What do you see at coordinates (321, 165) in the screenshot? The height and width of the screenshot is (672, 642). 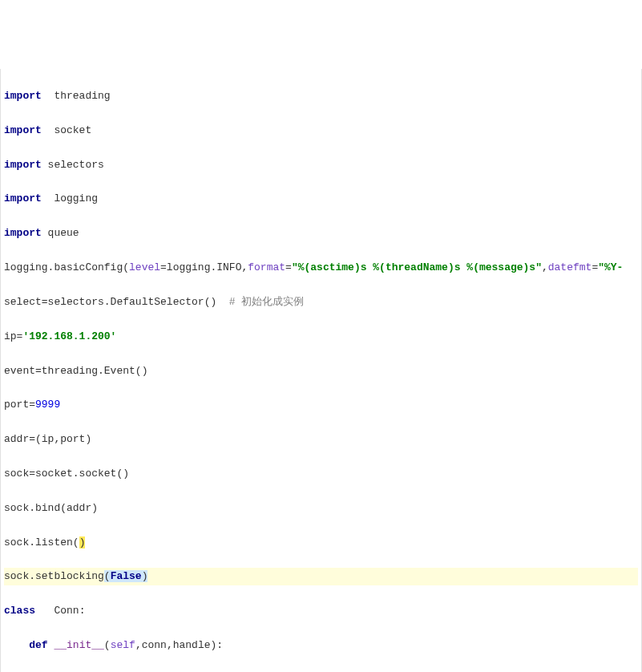 I see `code-line: import selectors` at bounding box center [321, 165].